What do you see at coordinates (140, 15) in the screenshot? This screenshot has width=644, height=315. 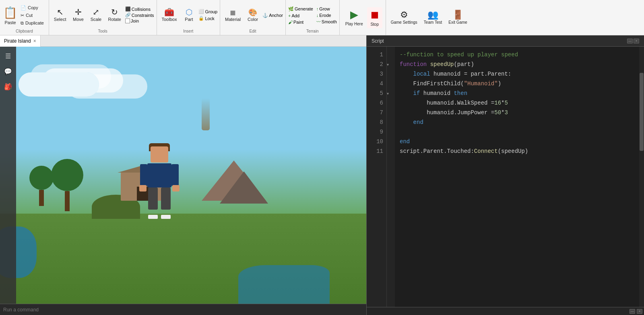 I see `constraints-button: 🔗 Constraints` at bounding box center [140, 15].